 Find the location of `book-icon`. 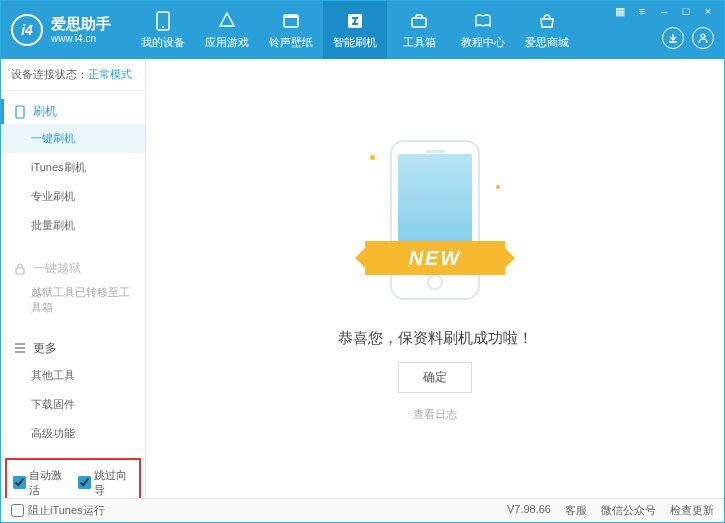

book-icon is located at coordinates (483, 21).